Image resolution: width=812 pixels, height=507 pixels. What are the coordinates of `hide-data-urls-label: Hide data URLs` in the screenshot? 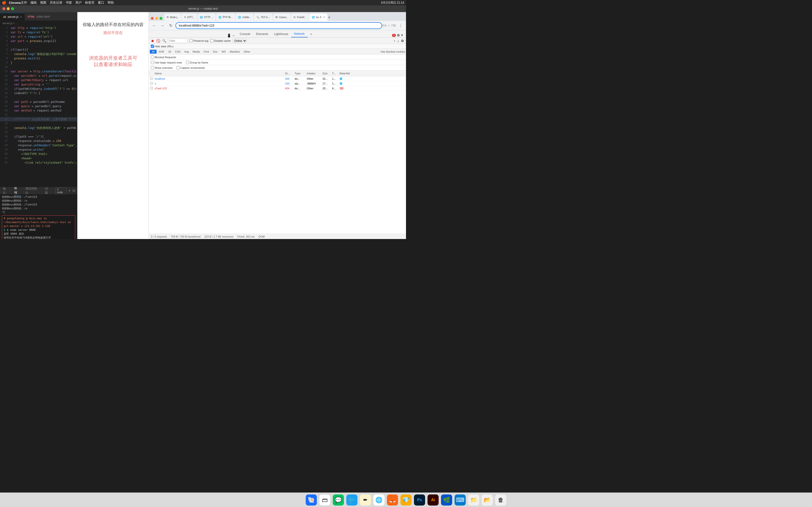 It's located at (162, 46).